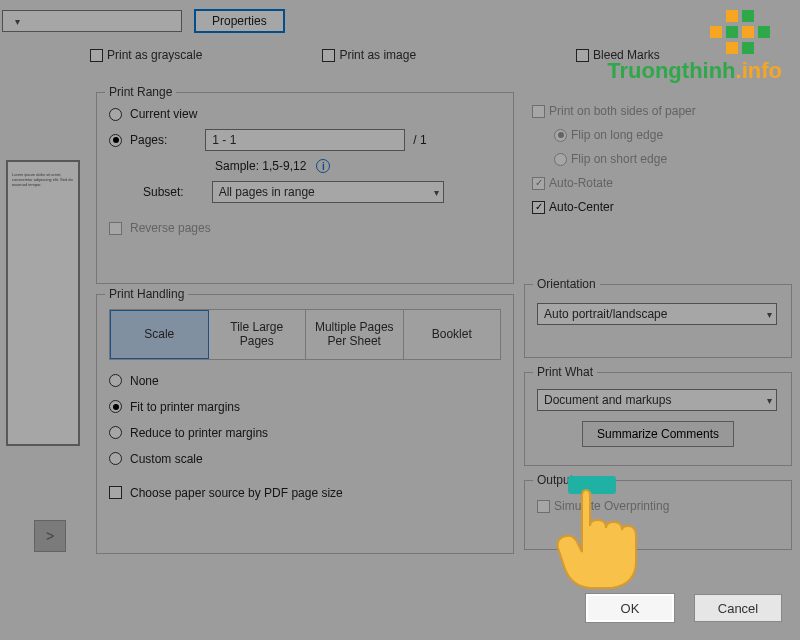 The width and height of the screenshot is (800, 640). What do you see at coordinates (154, 55) in the screenshot?
I see `print-grayscale-label: Print as grayscale` at bounding box center [154, 55].